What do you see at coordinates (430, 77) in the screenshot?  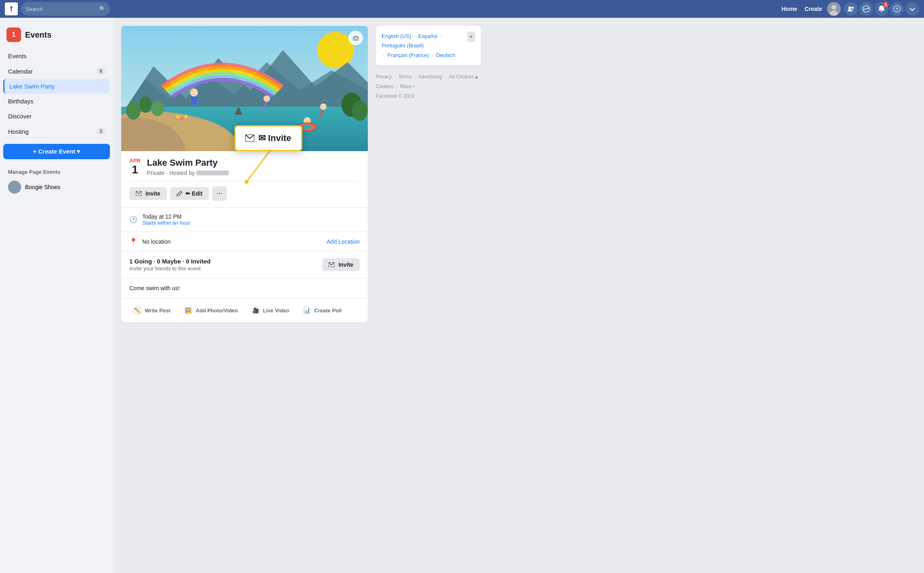 I see `footer-advertising: Advertising` at bounding box center [430, 77].